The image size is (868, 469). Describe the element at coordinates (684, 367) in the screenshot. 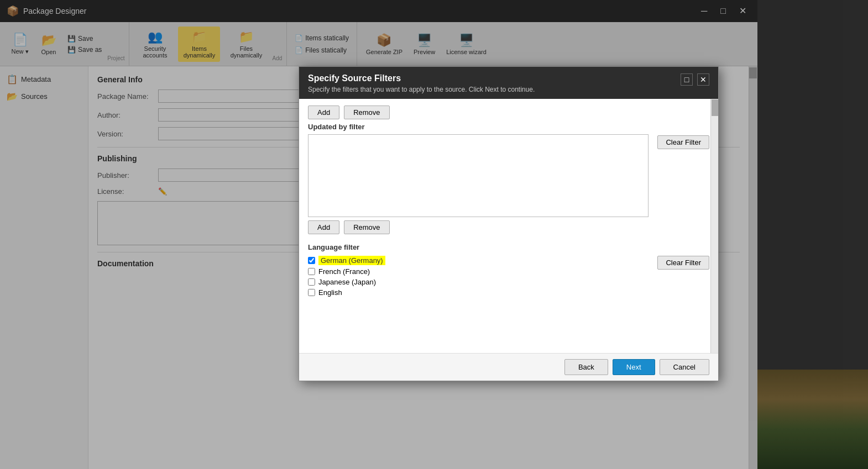

I see `cancel-button: Cancel` at that location.